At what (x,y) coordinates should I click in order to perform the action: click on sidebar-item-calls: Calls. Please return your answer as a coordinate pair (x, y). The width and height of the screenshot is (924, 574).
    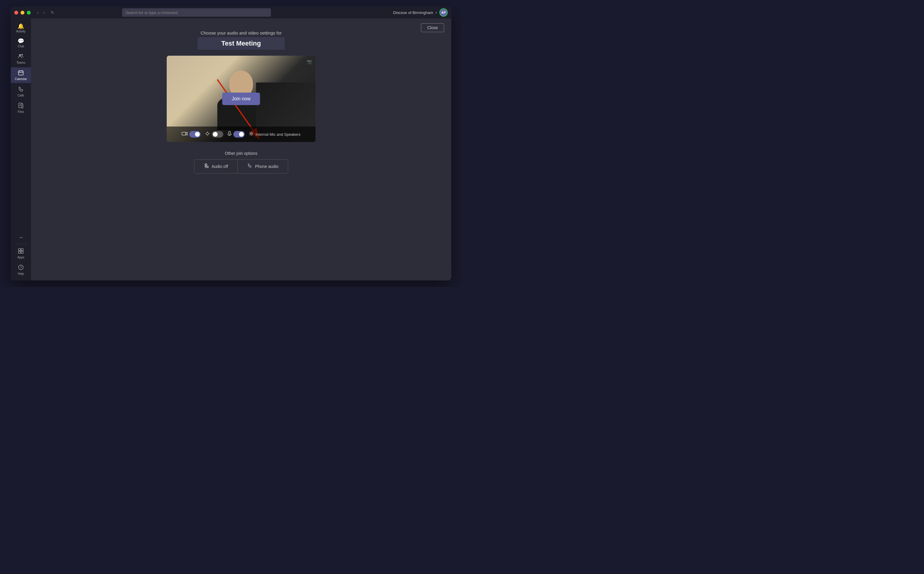
    Looking at the image, I should click on (21, 91).